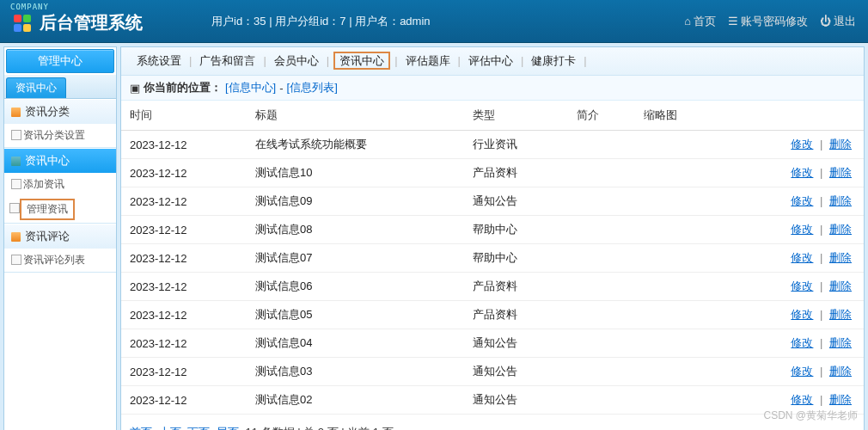  Describe the element at coordinates (838, 22) in the screenshot. I see `logout-link: ⏻退出` at that location.